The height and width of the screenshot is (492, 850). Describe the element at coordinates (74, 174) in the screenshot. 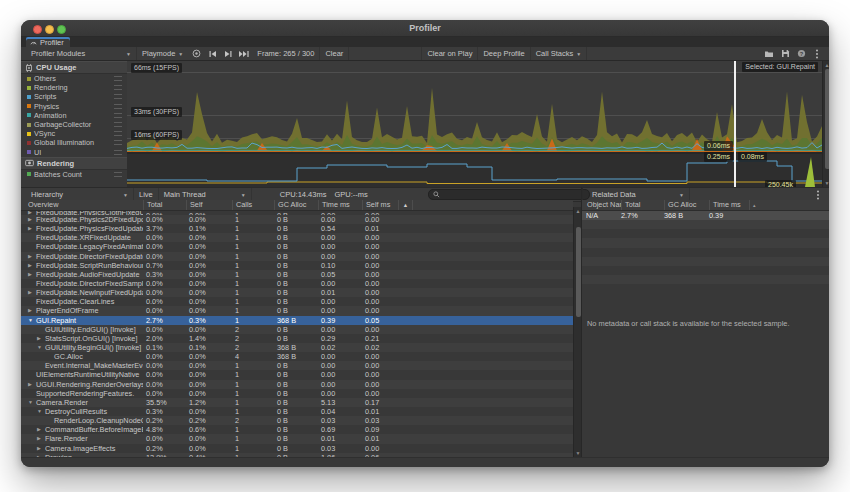

I see `module-legend-item: Batches Count` at that location.